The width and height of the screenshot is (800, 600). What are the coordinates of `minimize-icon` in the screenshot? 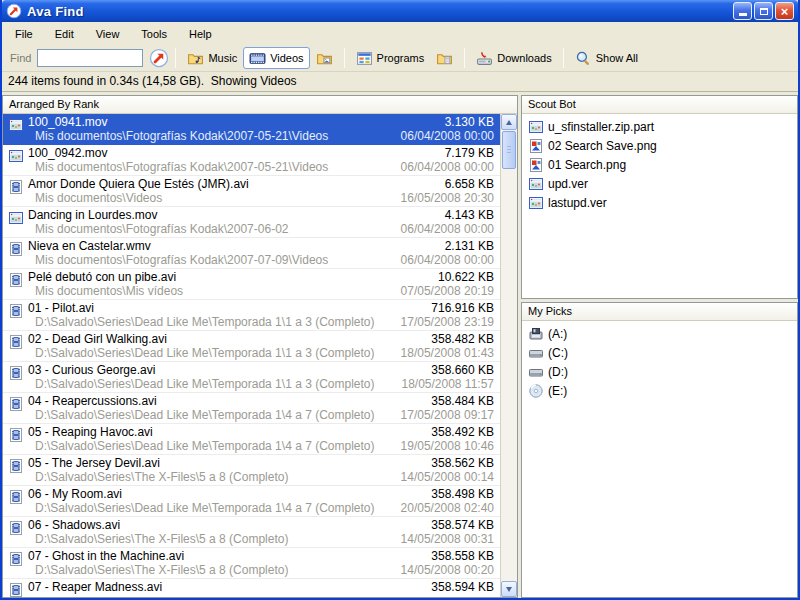 It's located at (743, 14).